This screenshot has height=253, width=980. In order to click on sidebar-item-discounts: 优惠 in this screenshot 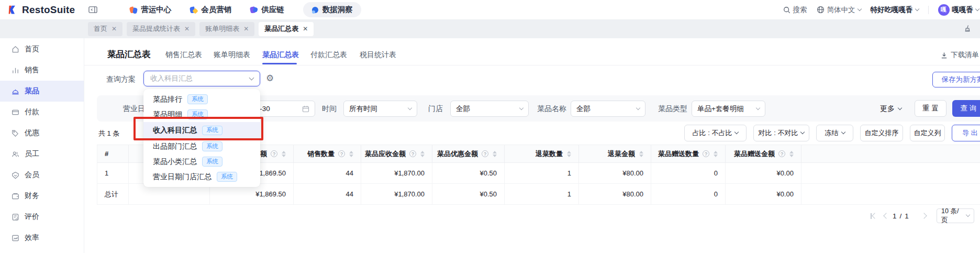, I will do `click(42, 133)`.